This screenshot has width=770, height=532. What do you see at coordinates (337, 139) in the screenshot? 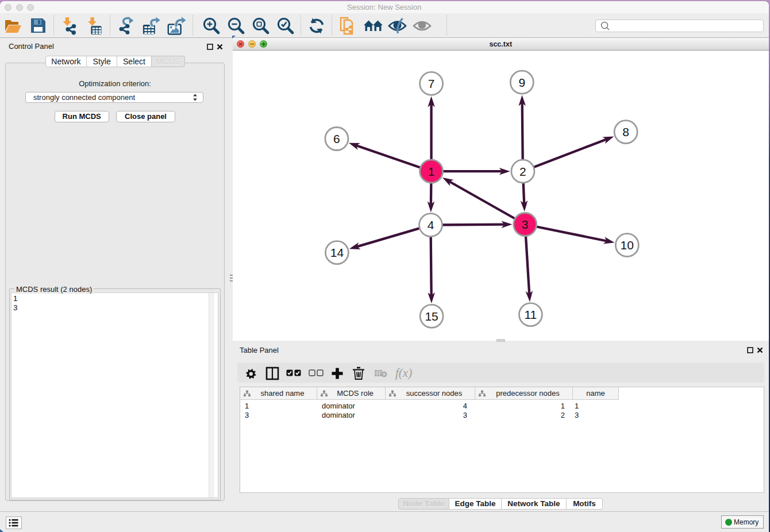
I see `svg-text: 6` at bounding box center [337, 139].